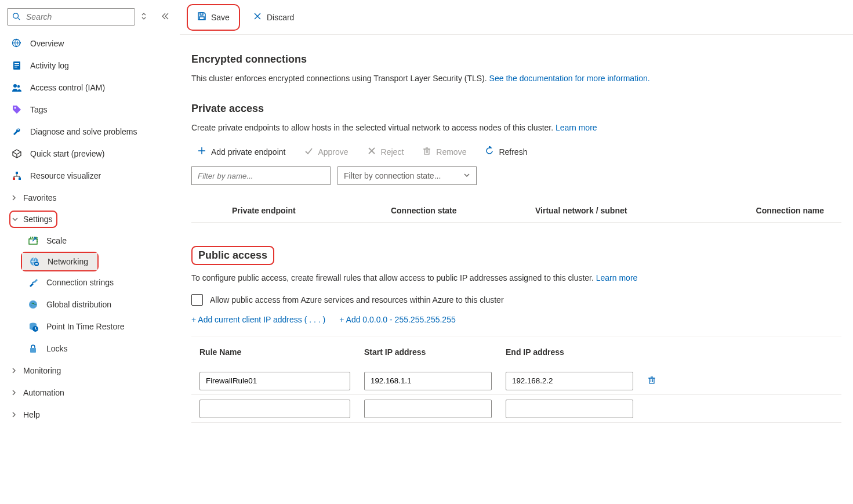 The image size is (853, 504). What do you see at coordinates (373, 128) in the screenshot?
I see `private-text-body: Create private endpoints to allow hosts …` at bounding box center [373, 128].